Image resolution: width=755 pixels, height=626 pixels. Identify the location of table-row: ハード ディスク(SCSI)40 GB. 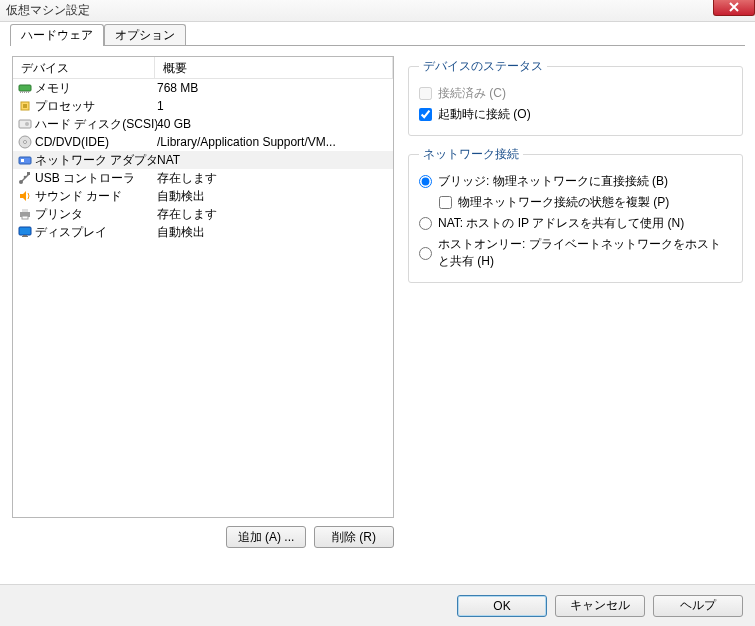
(203, 124).